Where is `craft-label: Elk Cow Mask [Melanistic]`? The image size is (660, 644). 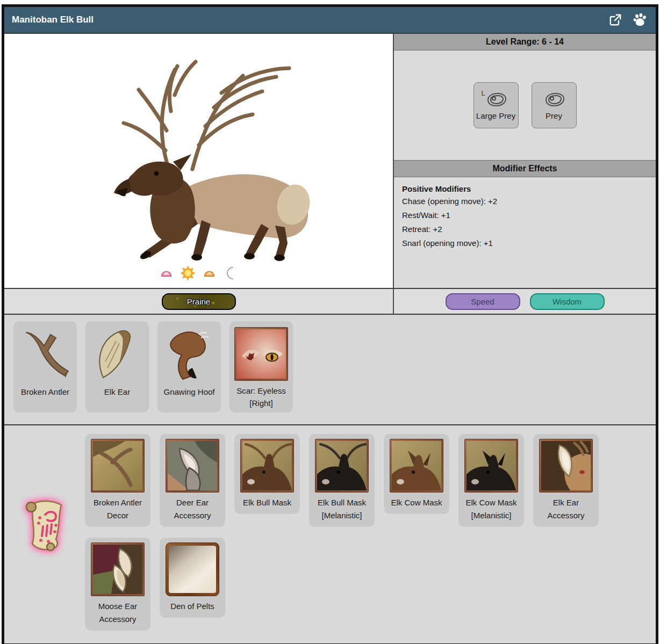
craft-label: Elk Cow Mask [Melanistic] is located at coordinates (491, 509).